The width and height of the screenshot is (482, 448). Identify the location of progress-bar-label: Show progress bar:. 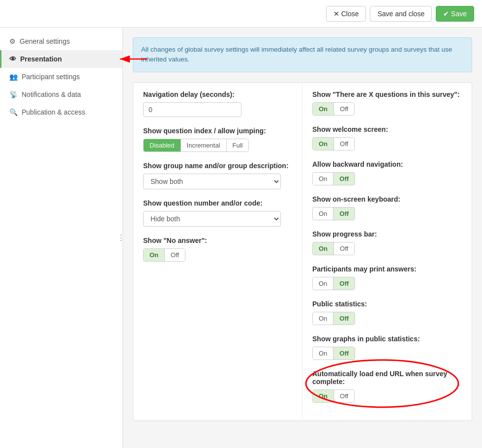
(387, 234).